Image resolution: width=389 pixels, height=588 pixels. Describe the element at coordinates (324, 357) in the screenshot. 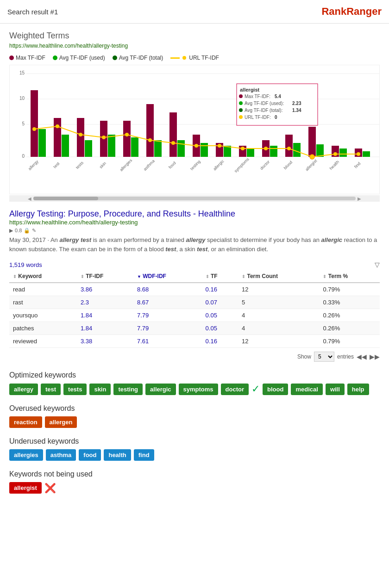

I see `per-page-select: 5 10 25` at that location.